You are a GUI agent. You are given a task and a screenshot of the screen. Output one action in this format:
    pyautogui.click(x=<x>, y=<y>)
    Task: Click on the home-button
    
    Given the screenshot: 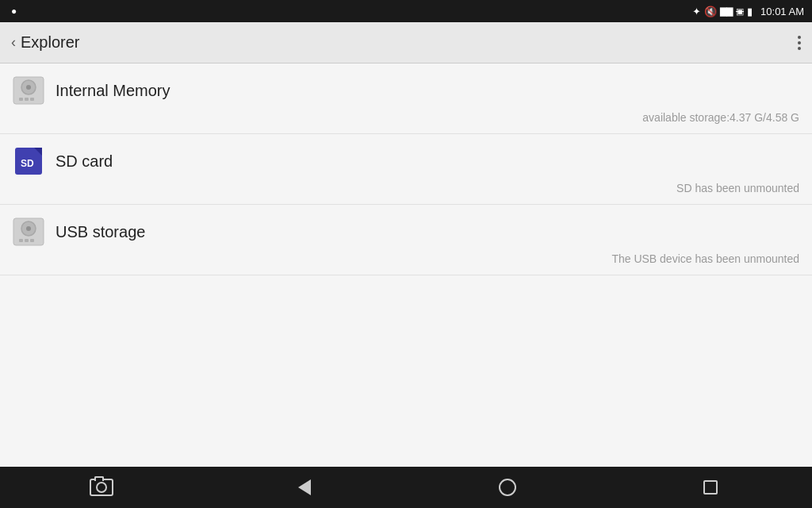 What is the action you would take?
    pyautogui.click(x=508, y=487)
    